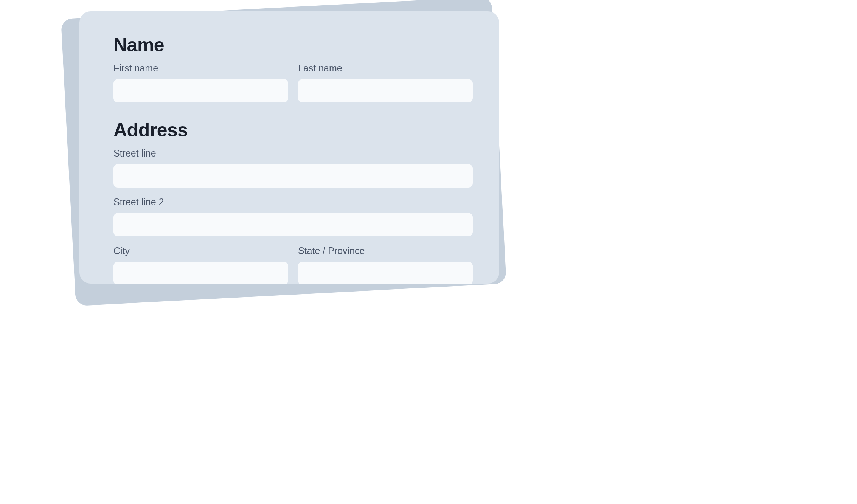 This screenshot has width=857, height=504. What do you see at coordinates (201, 251) in the screenshot?
I see `city-label: City` at bounding box center [201, 251].